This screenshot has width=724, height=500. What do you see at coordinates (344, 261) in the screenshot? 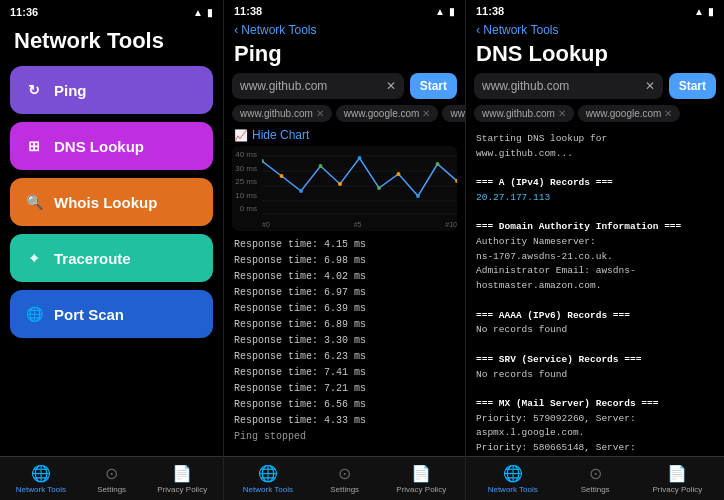
I see `ping-result-line: Response time: 6.98 ms` at bounding box center [344, 261].